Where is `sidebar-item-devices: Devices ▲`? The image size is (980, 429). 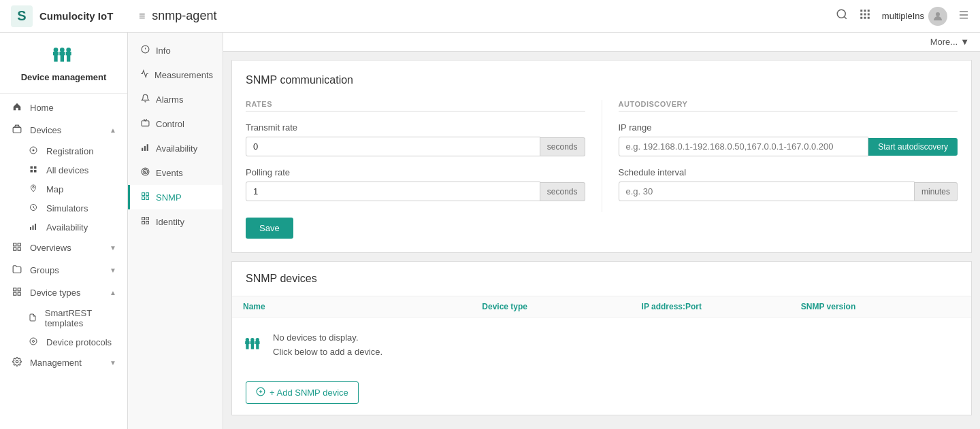 sidebar-item-devices: Devices ▲ is located at coordinates (64, 131).